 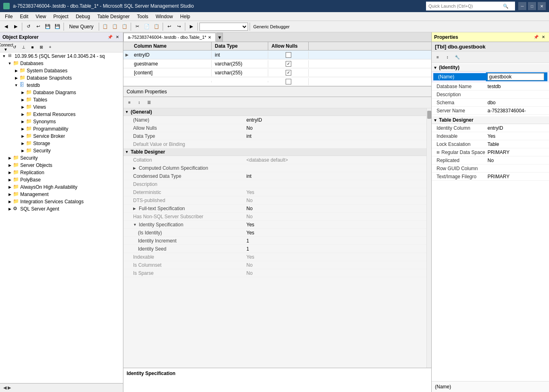 I want to click on maximize-tab-button: ▼, so click(x=220, y=37).